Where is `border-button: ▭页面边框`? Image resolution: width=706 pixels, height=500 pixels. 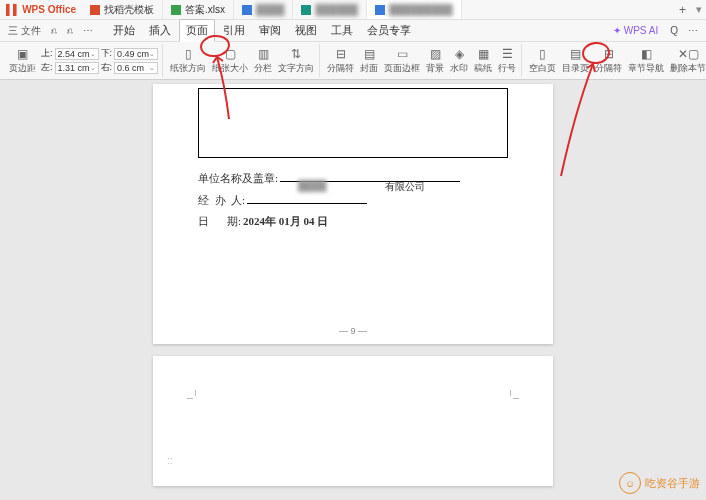 border-button: ▭页面边框 is located at coordinates (402, 61).